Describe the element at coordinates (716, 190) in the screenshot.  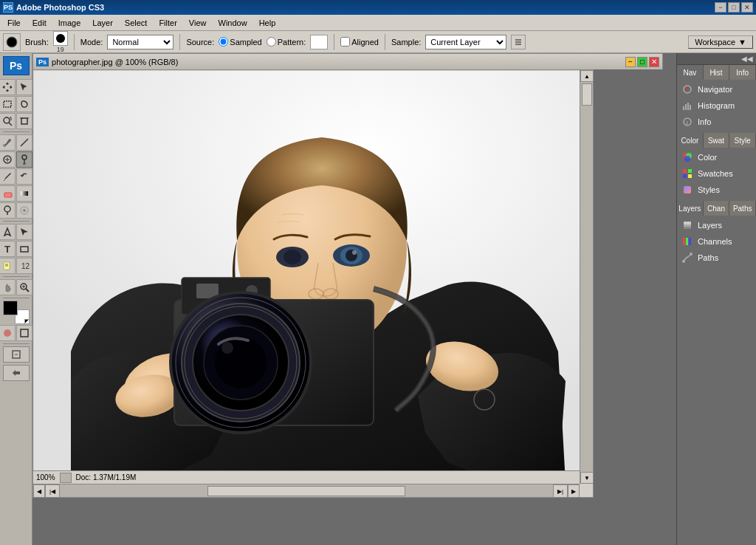
I see `styles-item: Styles` at that location.